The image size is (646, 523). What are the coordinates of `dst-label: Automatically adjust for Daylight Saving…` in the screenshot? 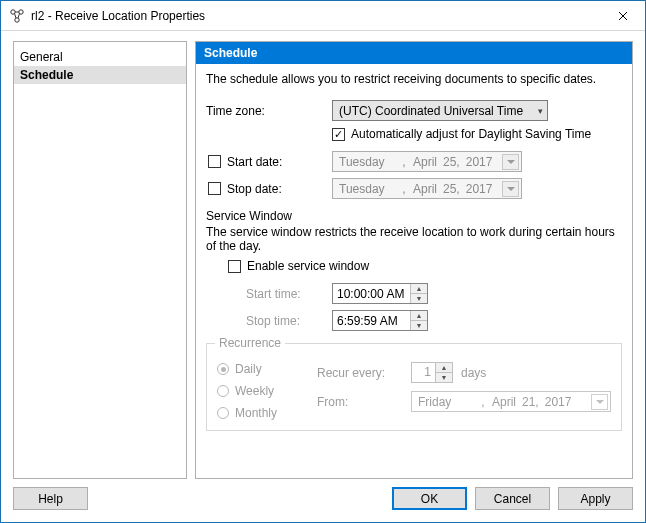 It's located at (471, 134).